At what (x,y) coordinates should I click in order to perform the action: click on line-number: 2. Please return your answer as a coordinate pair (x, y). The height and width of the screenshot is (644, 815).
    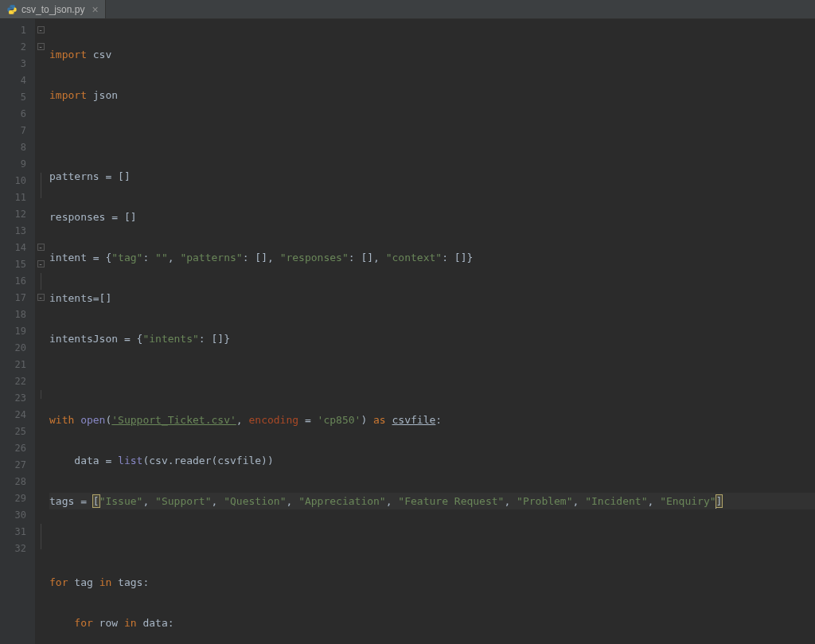
    Looking at the image, I should click on (18, 48).